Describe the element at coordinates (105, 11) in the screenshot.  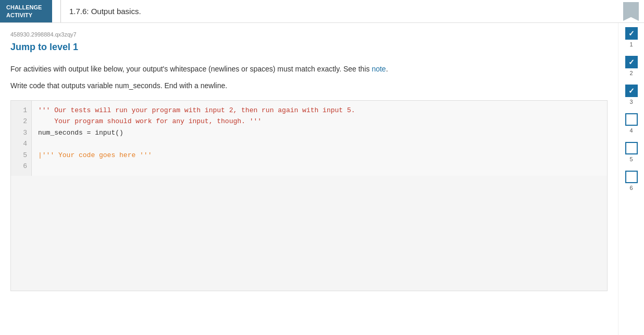
I see `header-title: 1.7.6: Output basics.` at that location.